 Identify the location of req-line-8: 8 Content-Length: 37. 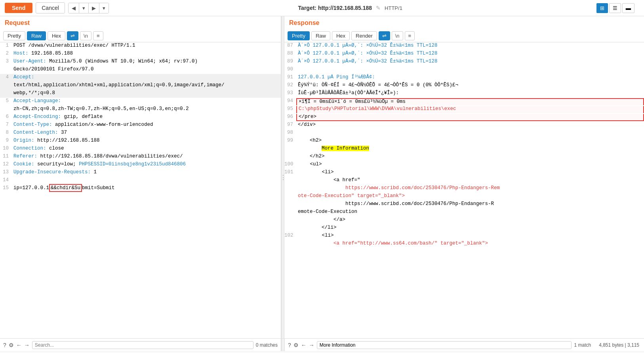
(140, 133).